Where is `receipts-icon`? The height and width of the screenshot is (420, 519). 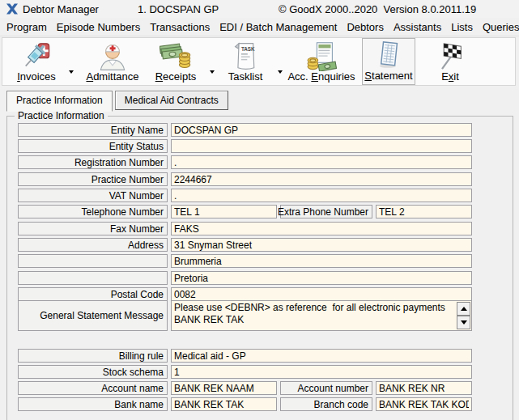
receipts-icon is located at coordinates (176, 56).